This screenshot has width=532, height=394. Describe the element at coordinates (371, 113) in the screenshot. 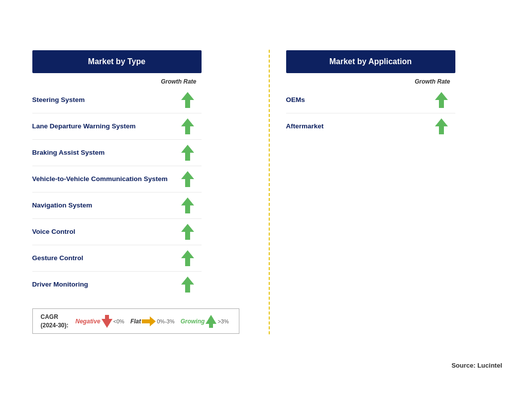

I see `right-items-list: OEMsAftermarket` at that location.